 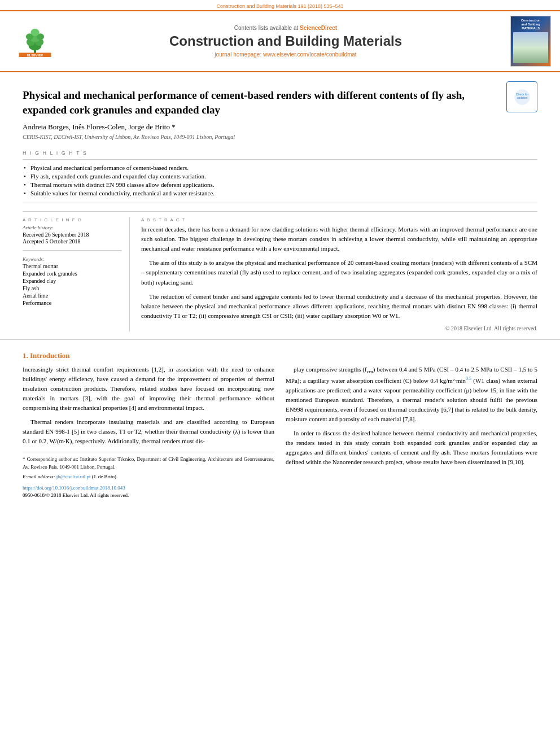 I want to click on journal-title: Construction and Building Materials, so click(x=286, y=41).